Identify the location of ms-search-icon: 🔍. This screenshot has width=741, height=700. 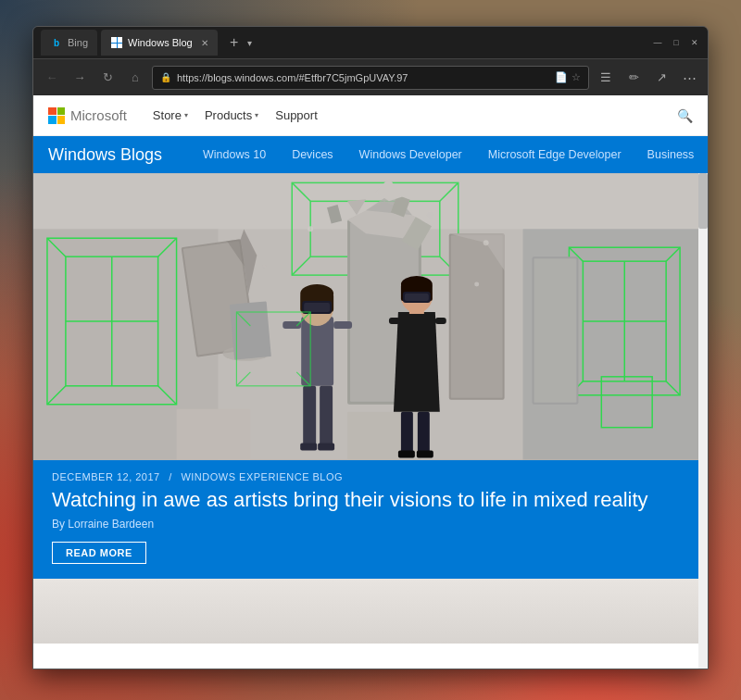
(685, 116).